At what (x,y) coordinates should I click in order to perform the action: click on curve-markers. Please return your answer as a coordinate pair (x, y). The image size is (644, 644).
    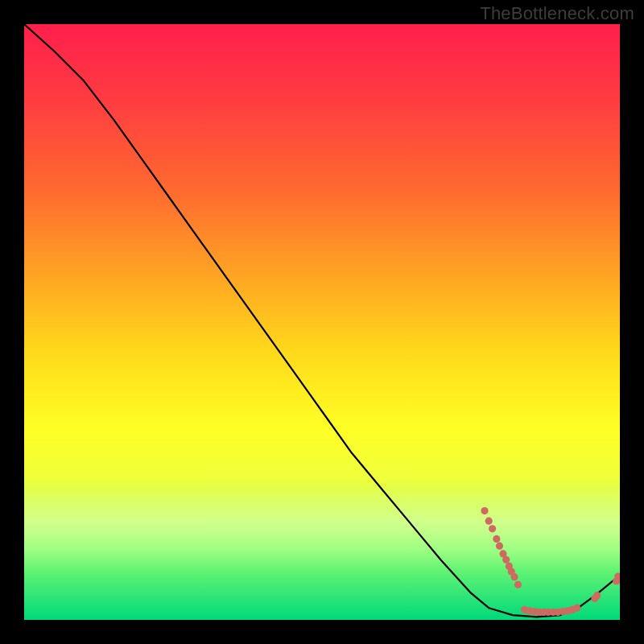
    Looking at the image, I should click on (551, 562).